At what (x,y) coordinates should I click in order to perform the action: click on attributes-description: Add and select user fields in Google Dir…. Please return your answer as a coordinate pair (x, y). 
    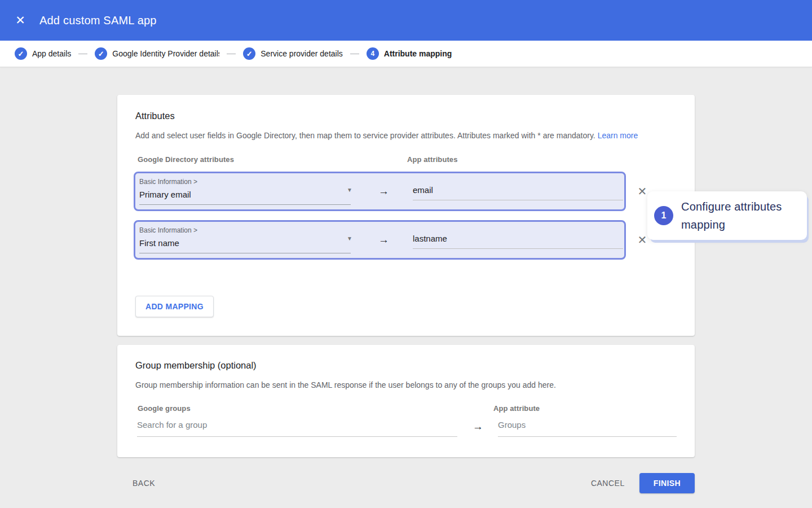
    Looking at the image, I should click on (406, 135).